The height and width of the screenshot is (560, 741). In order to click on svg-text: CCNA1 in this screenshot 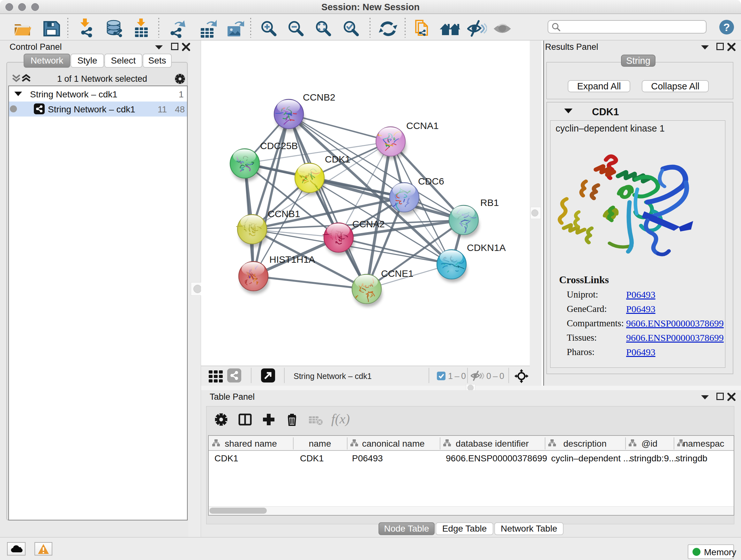, I will do `click(423, 126)`.